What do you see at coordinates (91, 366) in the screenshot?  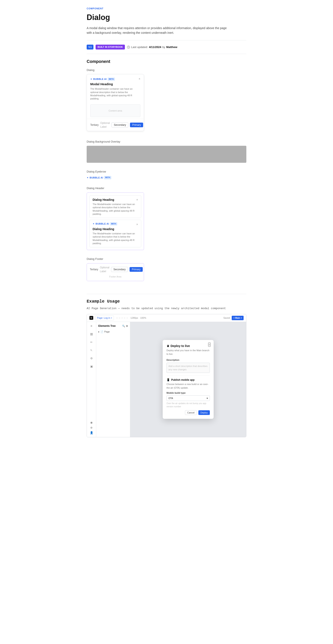 I see `sidebar-box-icon: ▣` at bounding box center [91, 366].